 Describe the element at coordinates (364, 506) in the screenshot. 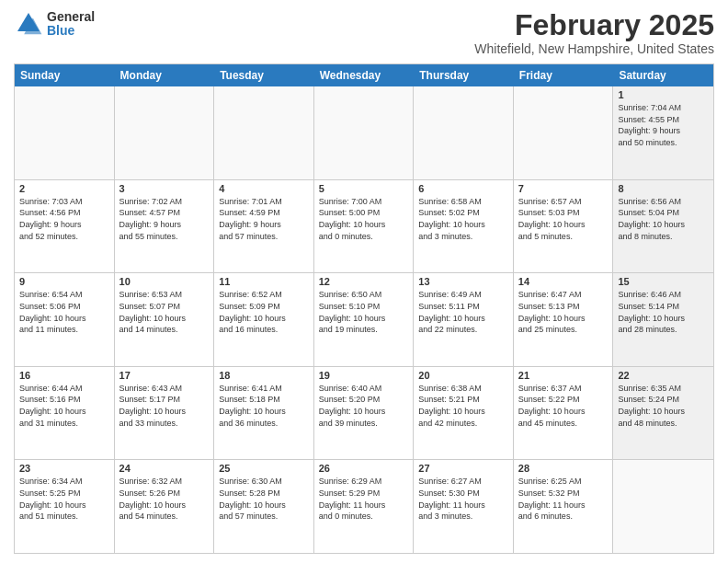

I see `calendar-cell: 26Sunrise: 6:29 AM Sunset: 5:29 PM Dayli…` at that location.